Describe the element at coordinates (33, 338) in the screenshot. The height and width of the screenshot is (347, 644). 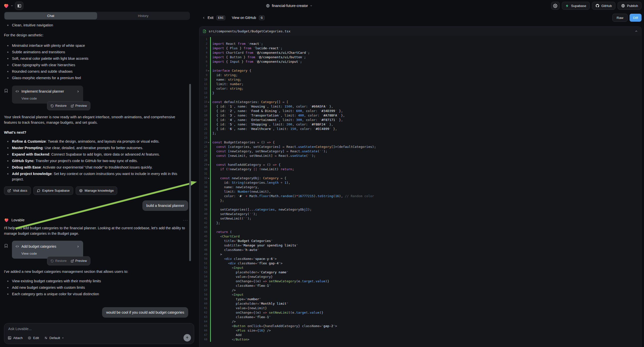
I see `edit-button: Edit` at that location.